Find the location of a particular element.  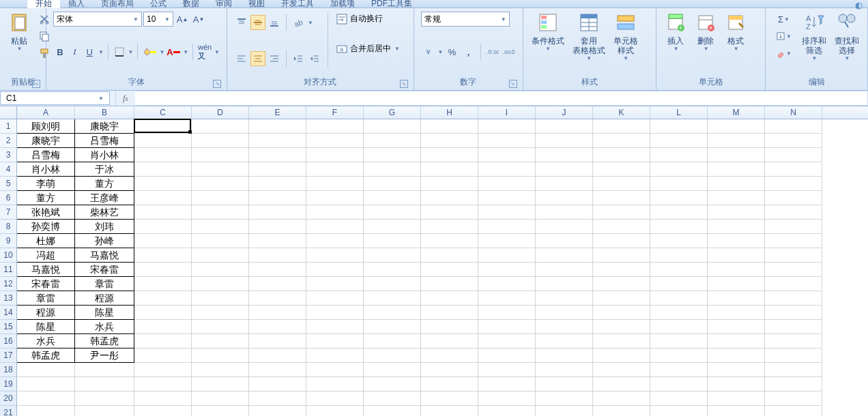

italic-button: I is located at coordinates (75, 52).